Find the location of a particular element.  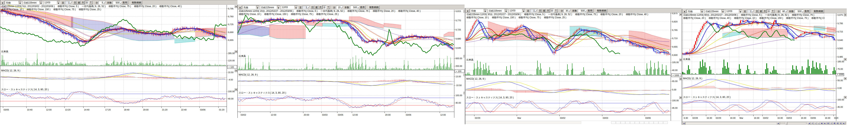

svg-text: 55.00 is located at coordinates (840, 80).